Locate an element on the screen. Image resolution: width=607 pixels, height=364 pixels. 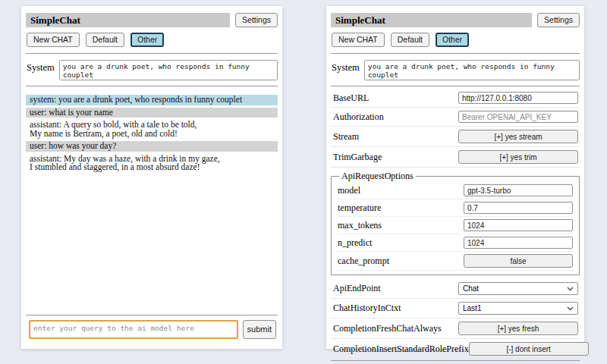
stream-toggle-button: [+] yes stream is located at coordinates (518, 136).